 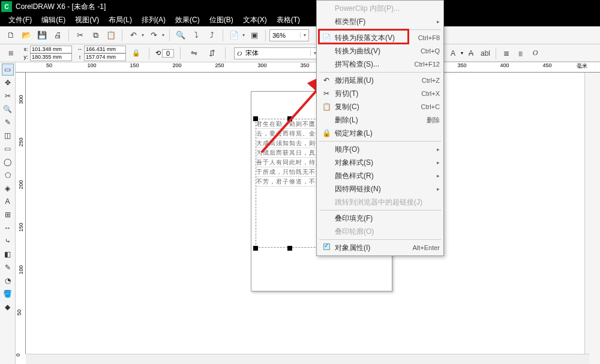 What do you see at coordinates (380, 80) in the screenshot?
I see `ctx-item-7: ↶撤消延展(U)Ctrl+Z` at bounding box center [380, 80].